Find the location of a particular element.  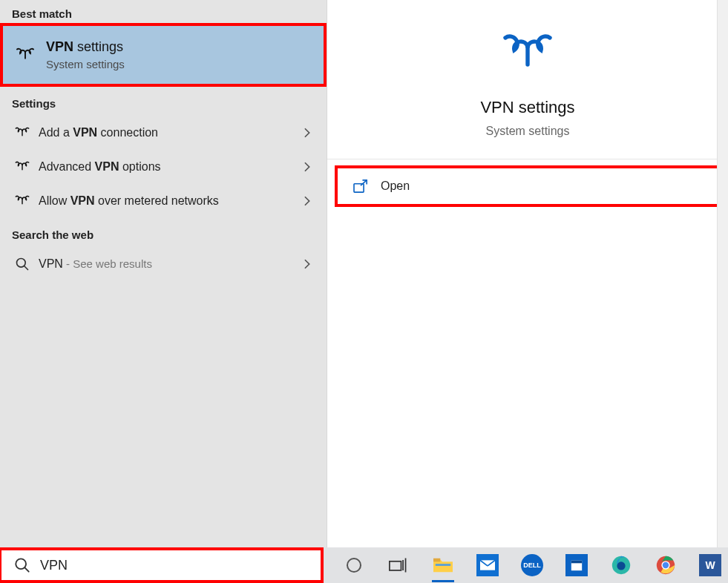

settings-item-allow-vpn-metered: Allow VPN over metered networks is located at coordinates (163, 201).